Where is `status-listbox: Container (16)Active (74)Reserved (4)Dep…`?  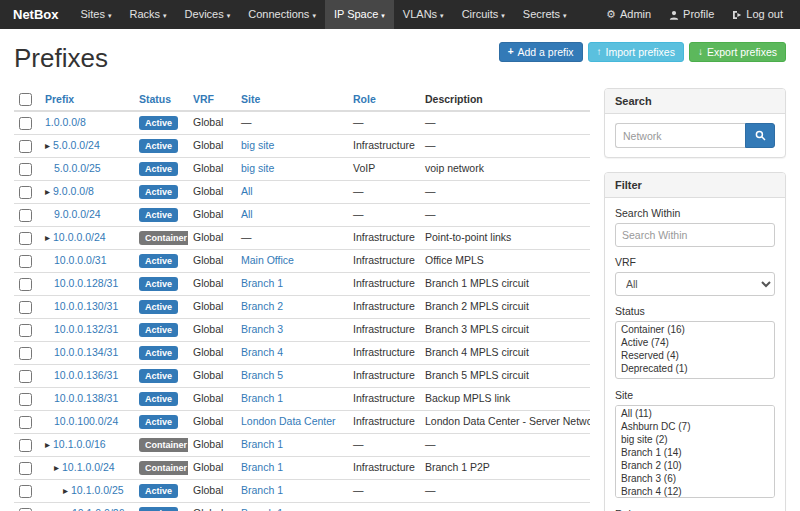
status-listbox: Container (16)Active (74)Reserved (4)Dep… is located at coordinates (695, 350).